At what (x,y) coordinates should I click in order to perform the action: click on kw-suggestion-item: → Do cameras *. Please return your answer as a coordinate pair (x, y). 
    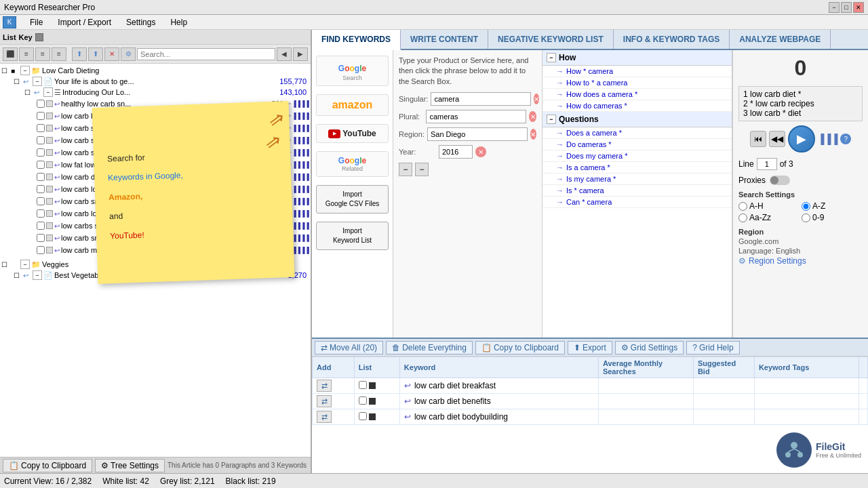
    Looking at the image, I should click on (637, 145).